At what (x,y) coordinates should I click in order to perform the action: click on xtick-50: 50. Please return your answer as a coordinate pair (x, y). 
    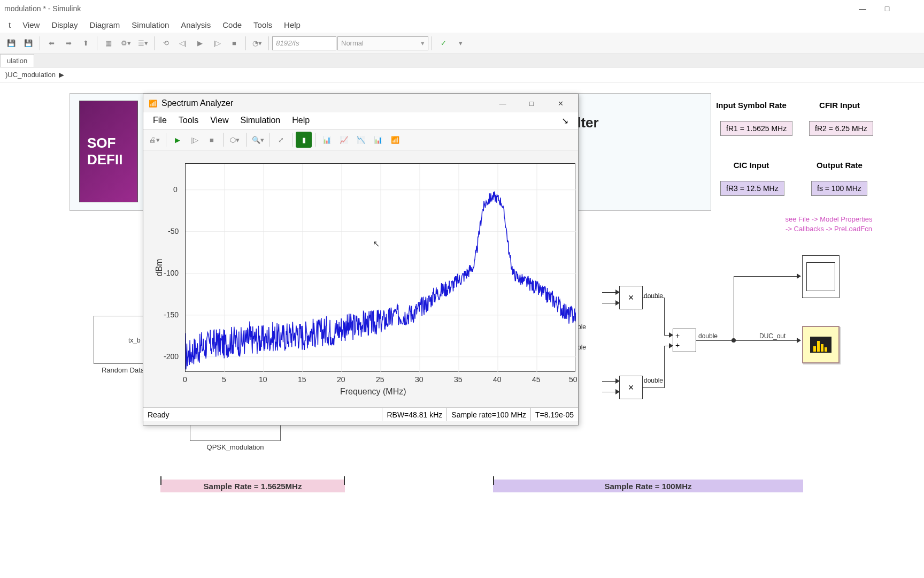
    Looking at the image, I should click on (573, 379).